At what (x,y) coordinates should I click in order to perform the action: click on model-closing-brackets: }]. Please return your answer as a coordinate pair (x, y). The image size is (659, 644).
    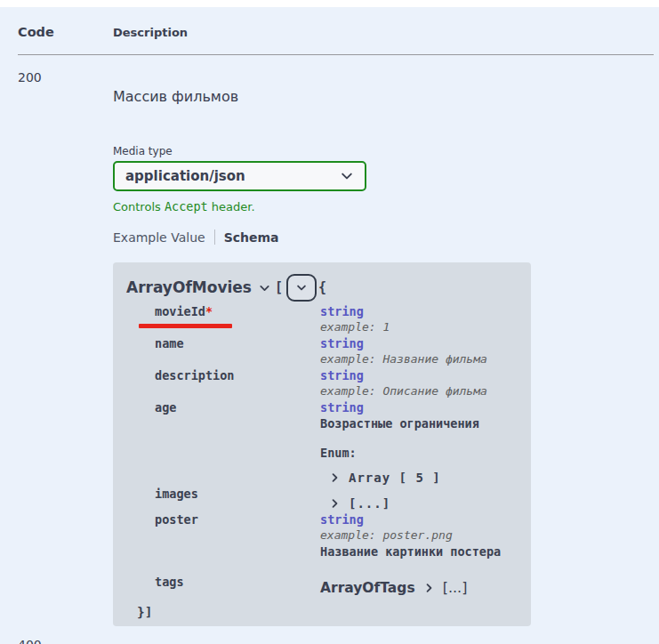
    Looking at the image, I should click on (327, 612).